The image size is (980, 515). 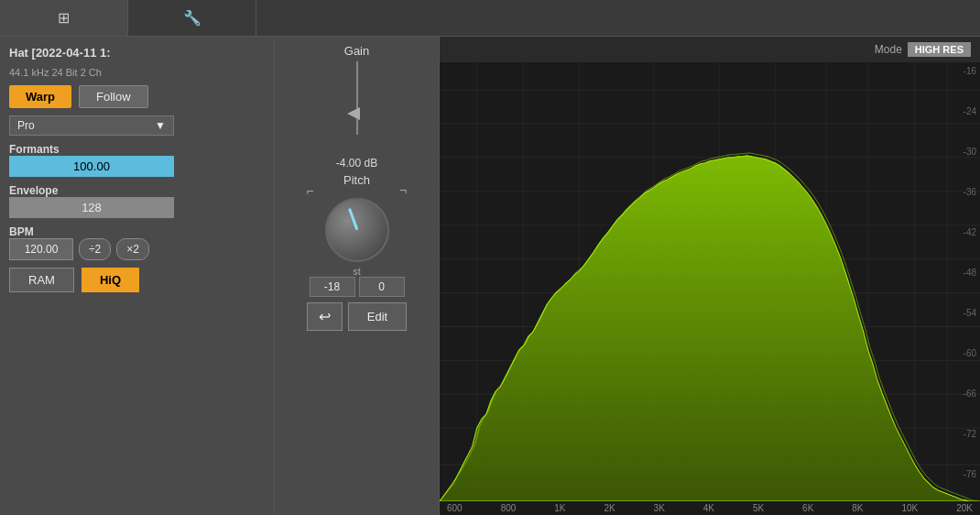 I want to click on envelope-input: 128, so click(x=92, y=207).